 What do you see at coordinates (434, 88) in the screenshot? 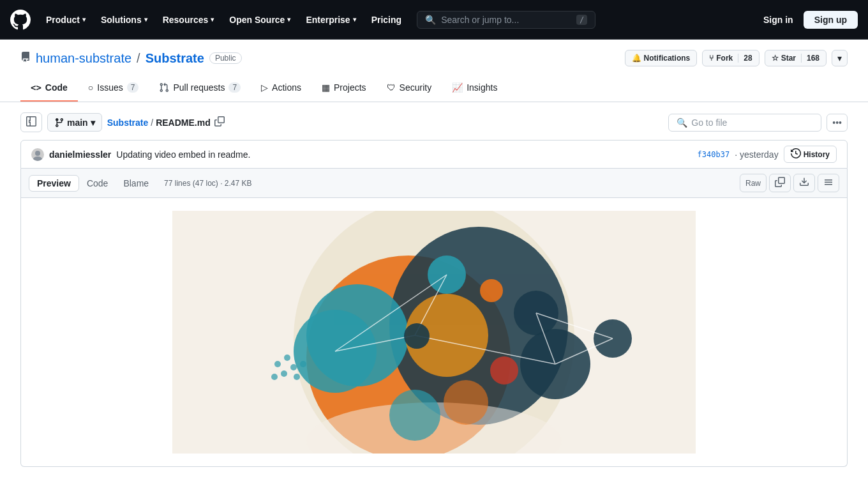
I see `repo-tabs: <> Code ○ Issues 7 Pull requests 7 ▷ Act…` at bounding box center [434, 88].